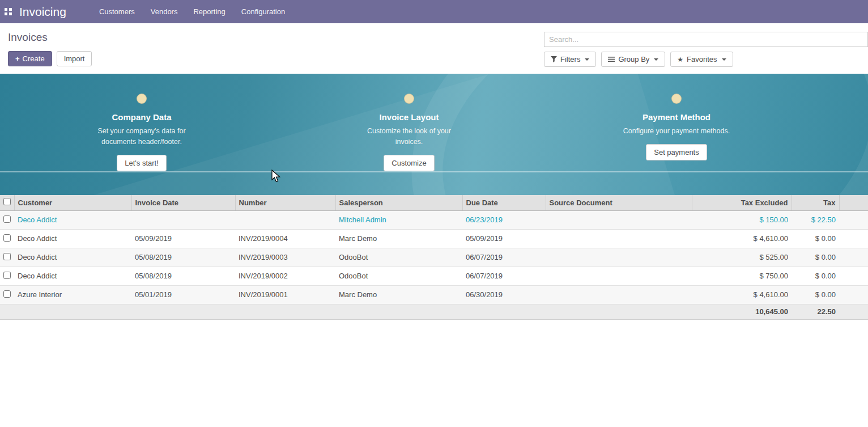 The width and height of the screenshot is (868, 427). I want to click on set-payments-button: Set payments, so click(676, 152).